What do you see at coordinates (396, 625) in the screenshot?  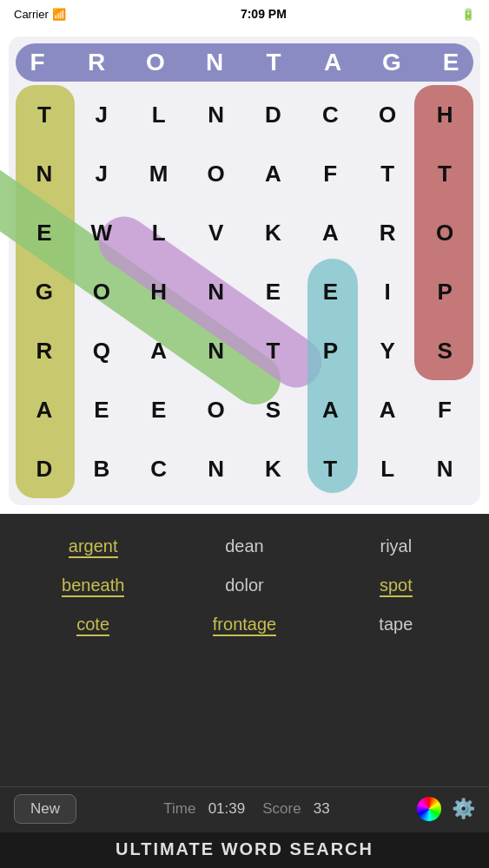 I see `word-tape: tape` at bounding box center [396, 625].